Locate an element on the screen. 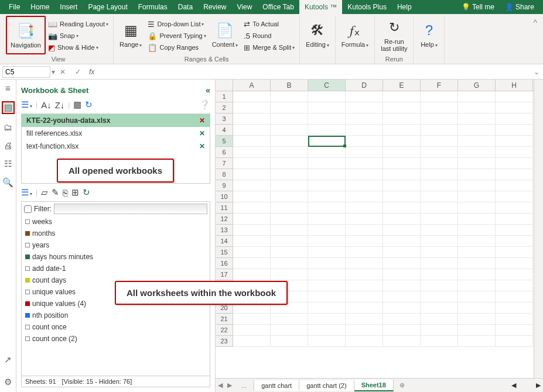  strip-settings-icon: ⚙ is located at coordinates (8, 382).